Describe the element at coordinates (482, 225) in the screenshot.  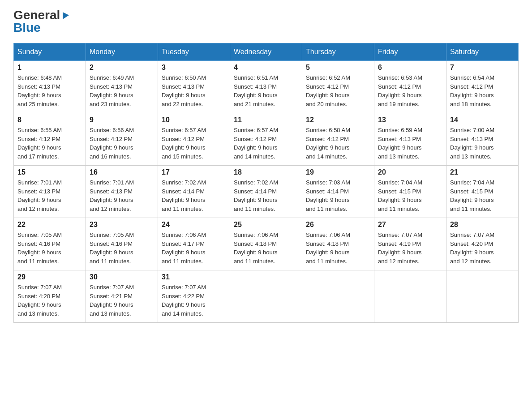
I see `day-number: 28` at that location.